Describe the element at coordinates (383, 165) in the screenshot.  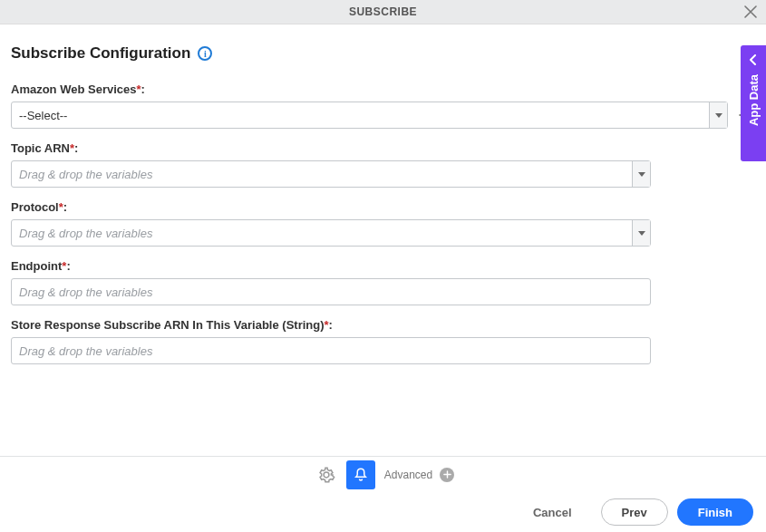
I see `field-topic-arn: Topic ARN*: Drag & drop the variables` at that location.